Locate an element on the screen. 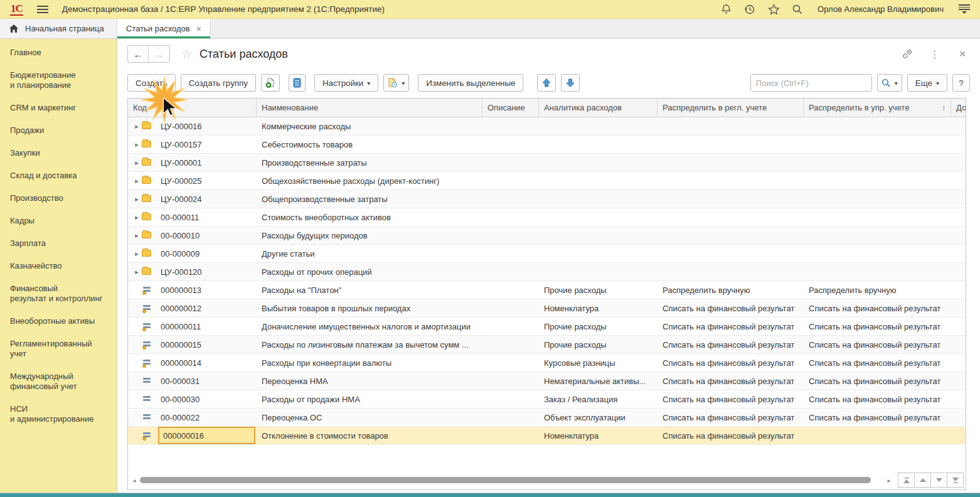  back-button: ← is located at coordinates (138, 54).